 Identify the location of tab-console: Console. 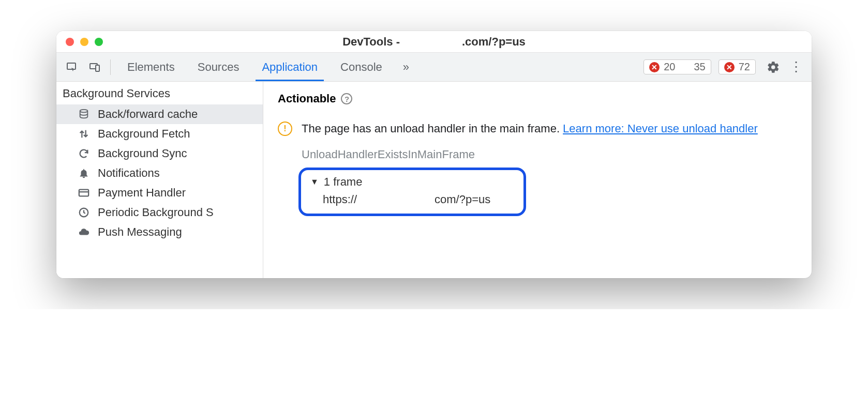
(361, 67).